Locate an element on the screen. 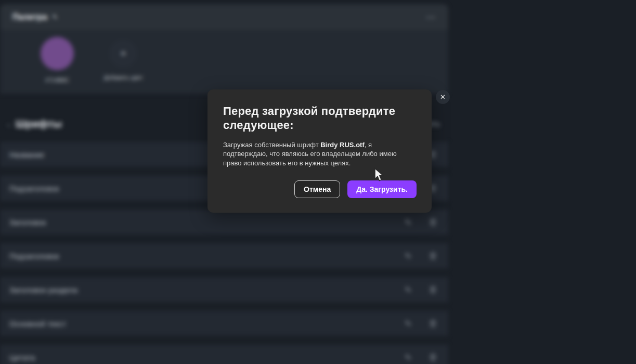 The image size is (636, 364). font-upload-confirm-dialog: Перед загрузкой подтвердите следующее: З… is located at coordinates (319, 151).